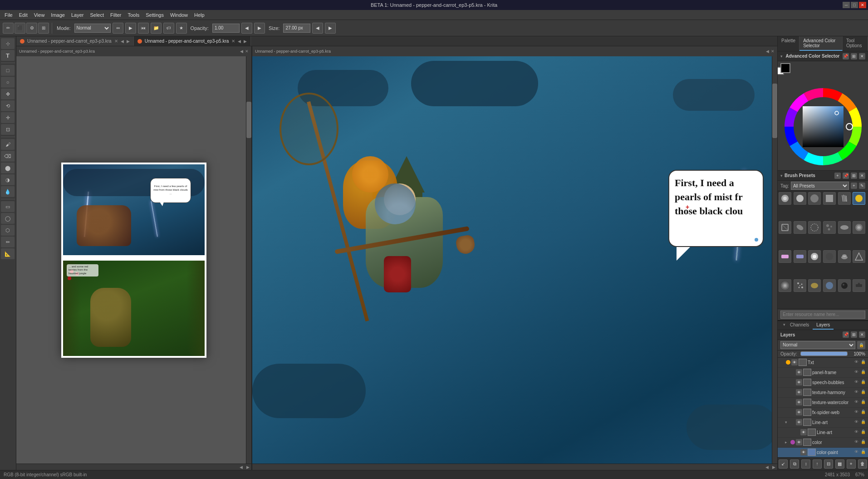 This screenshot has height=479, width=868. I want to click on brush-icon-btn: ✏, so click(8, 28).